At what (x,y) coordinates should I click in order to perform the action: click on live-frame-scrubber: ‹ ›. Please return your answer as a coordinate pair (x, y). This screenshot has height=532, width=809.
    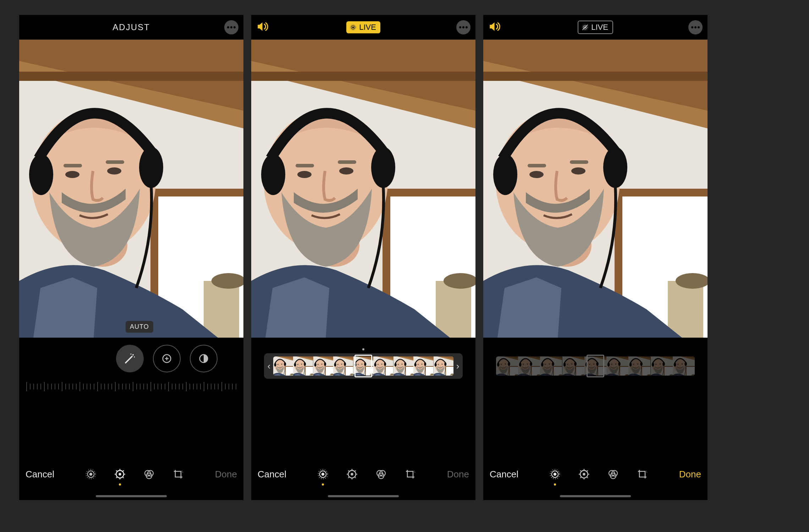
    Looking at the image, I should click on (363, 366).